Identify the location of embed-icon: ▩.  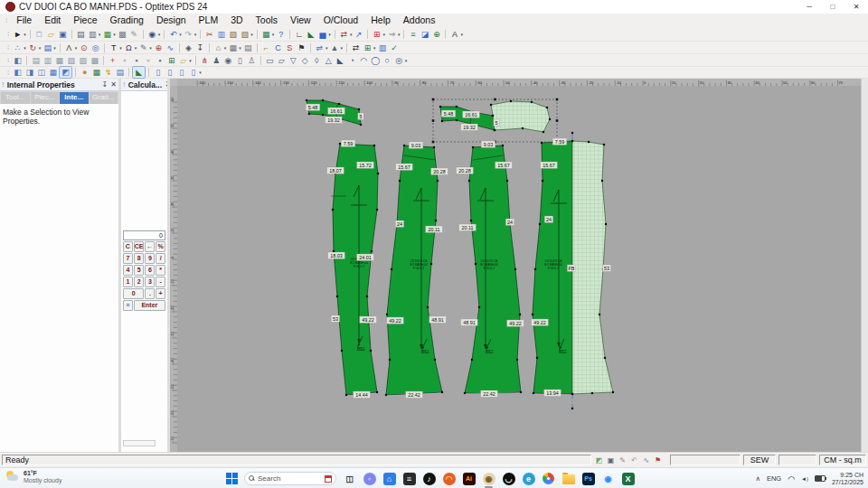
(123, 34).